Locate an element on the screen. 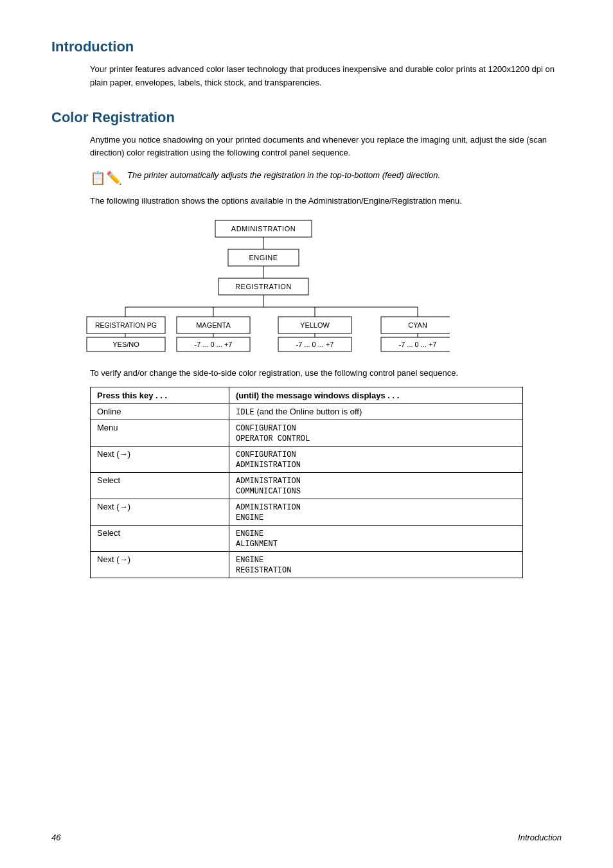 Image resolution: width=613 pixels, height=868 pixels. svg-text: ENGINE is located at coordinates (263, 258).